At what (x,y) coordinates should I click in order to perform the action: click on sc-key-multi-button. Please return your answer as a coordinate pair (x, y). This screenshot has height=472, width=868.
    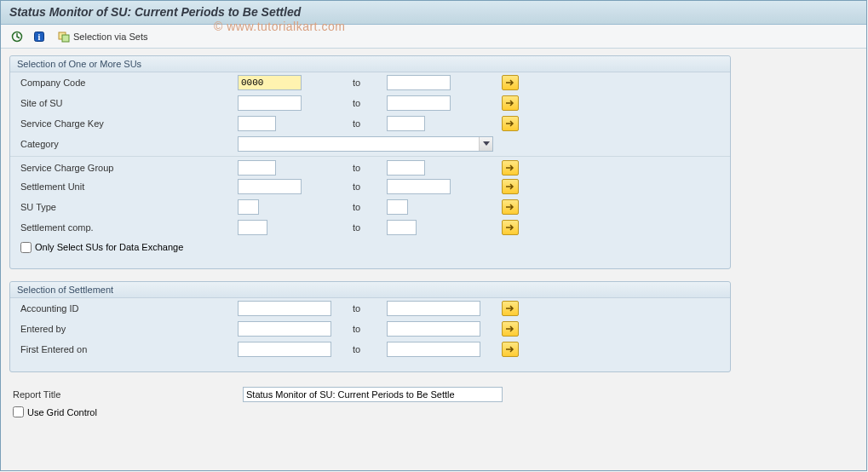
    Looking at the image, I should click on (510, 124).